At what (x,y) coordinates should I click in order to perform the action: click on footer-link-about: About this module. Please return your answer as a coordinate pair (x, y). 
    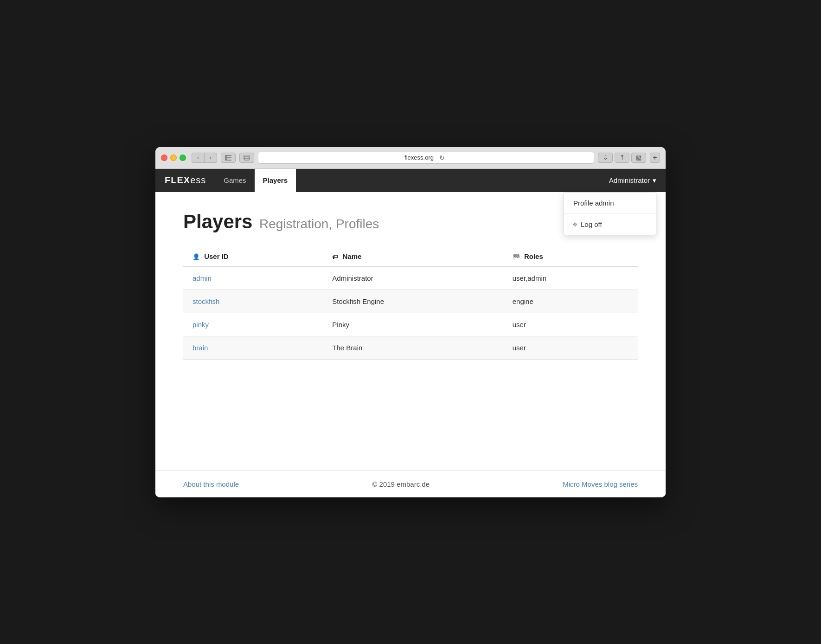
    Looking at the image, I should click on (211, 484).